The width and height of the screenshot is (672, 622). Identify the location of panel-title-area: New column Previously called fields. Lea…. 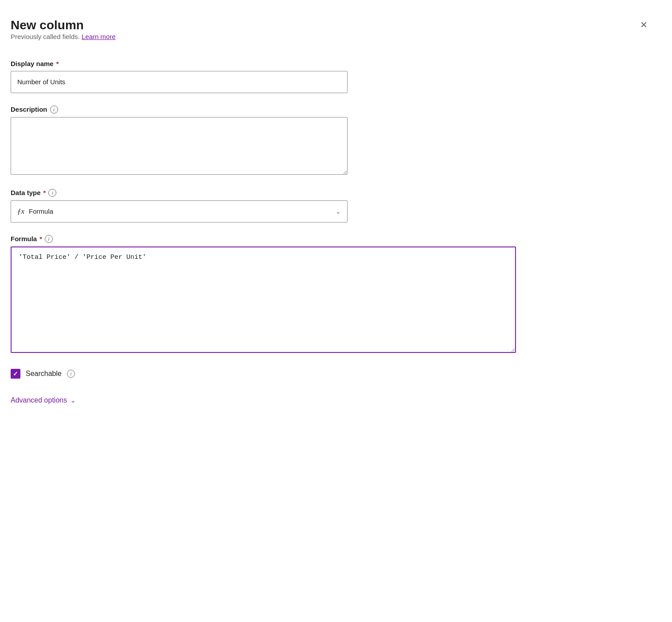
(63, 37).